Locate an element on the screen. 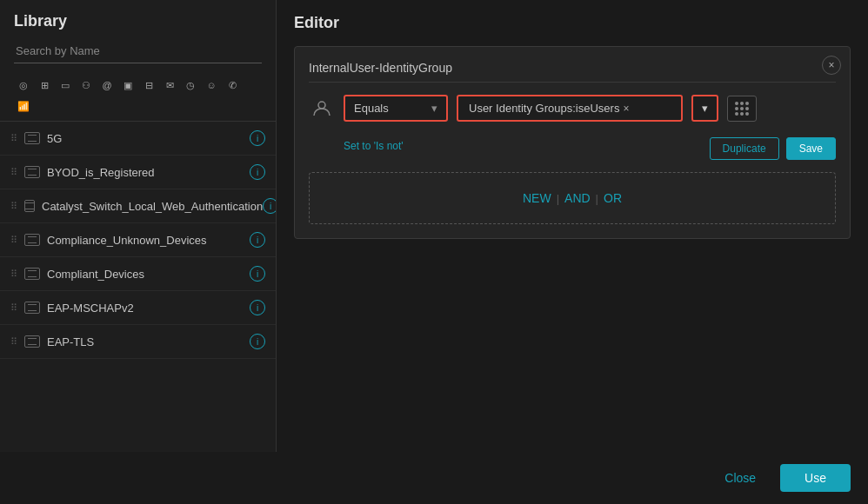 This screenshot has height=504, width=868. item-label: EAP-TLS is located at coordinates (148, 342).